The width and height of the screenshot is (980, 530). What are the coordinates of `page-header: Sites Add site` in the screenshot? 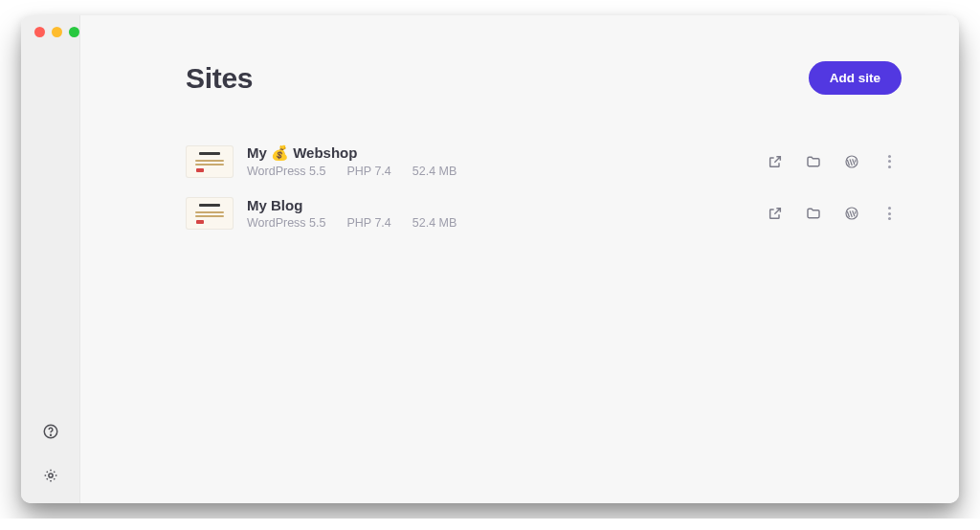 It's located at (544, 78).